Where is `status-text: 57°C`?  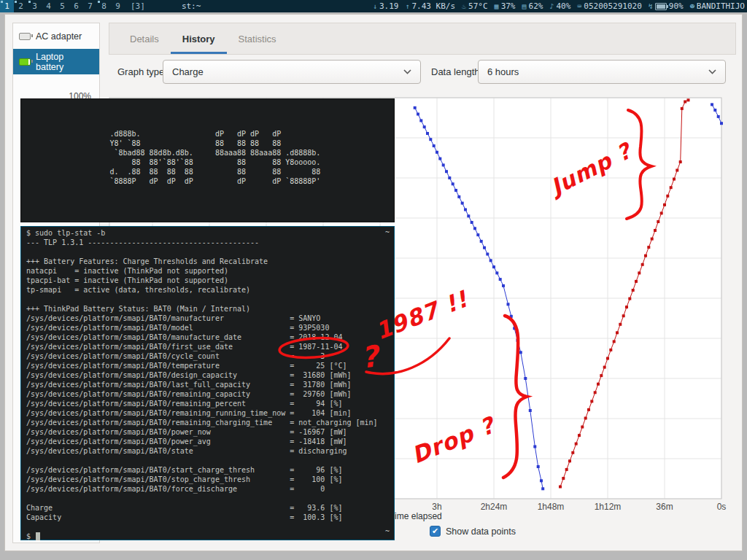 status-text: 57°C is located at coordinates (479, 6).